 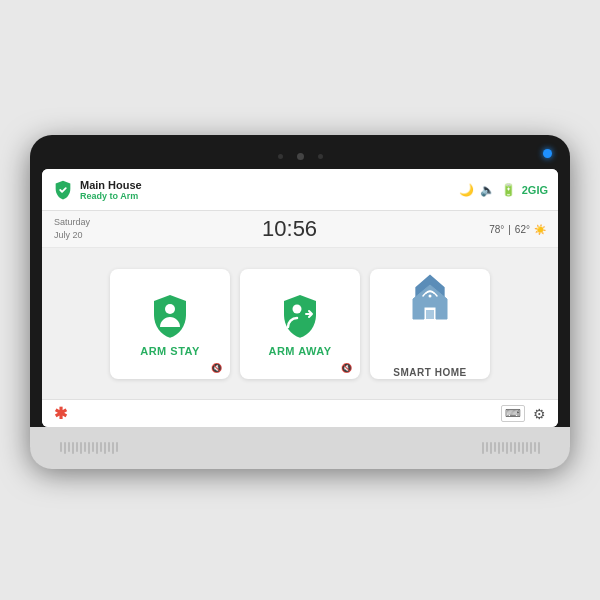 What do you see at coordinates (522, 230) in the screenshot?
I see `temp-low: 62°` at bounding box center [522, 230].